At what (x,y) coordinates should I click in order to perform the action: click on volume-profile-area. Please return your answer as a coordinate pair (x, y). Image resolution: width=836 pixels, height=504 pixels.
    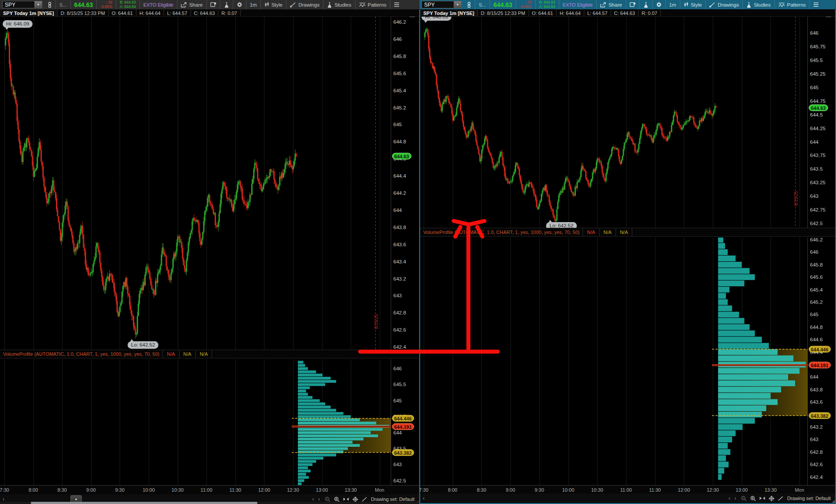
    Looking at the image, I should click on (195, 422).